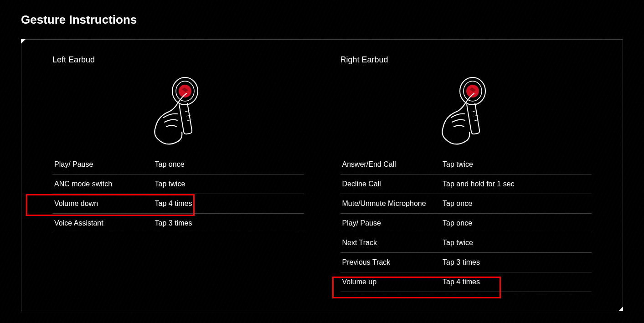 The width and height of the screenshot is (644, 323). I want to click on table-row: Decline Call Tap and hold for 1 sec, so click(466, 184).